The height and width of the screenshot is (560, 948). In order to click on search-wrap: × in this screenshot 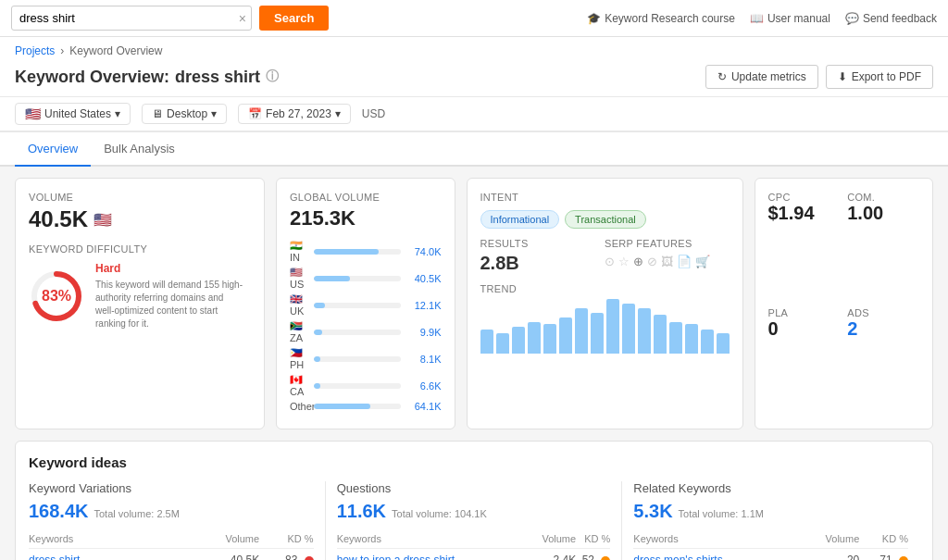, I will do `click(131, 19)`.